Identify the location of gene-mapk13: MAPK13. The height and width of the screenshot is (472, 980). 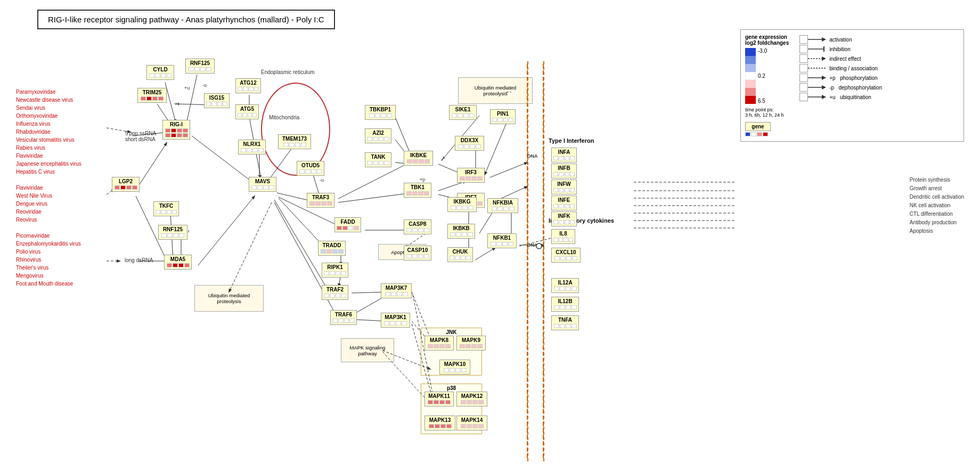
(440, 423).